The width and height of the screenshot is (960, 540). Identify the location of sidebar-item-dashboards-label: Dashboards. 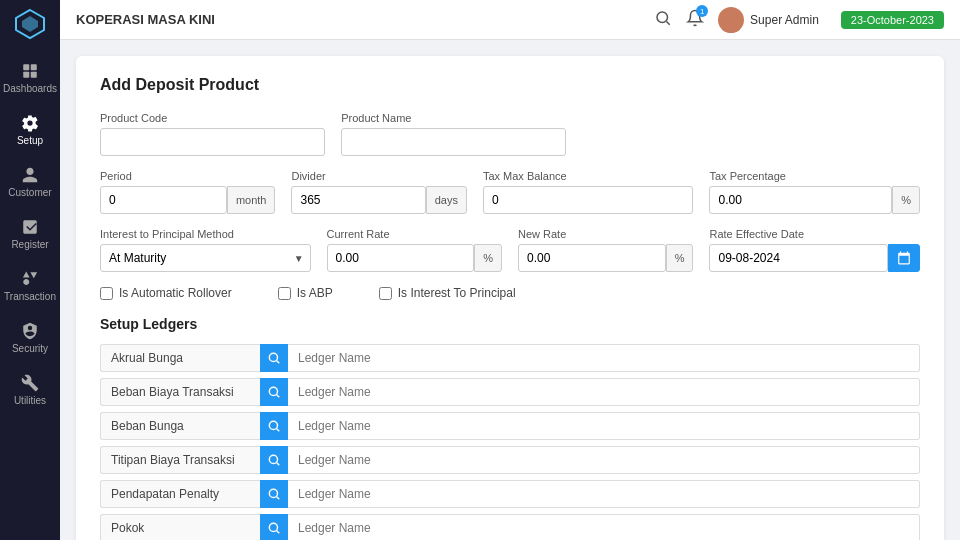
(30, 88).